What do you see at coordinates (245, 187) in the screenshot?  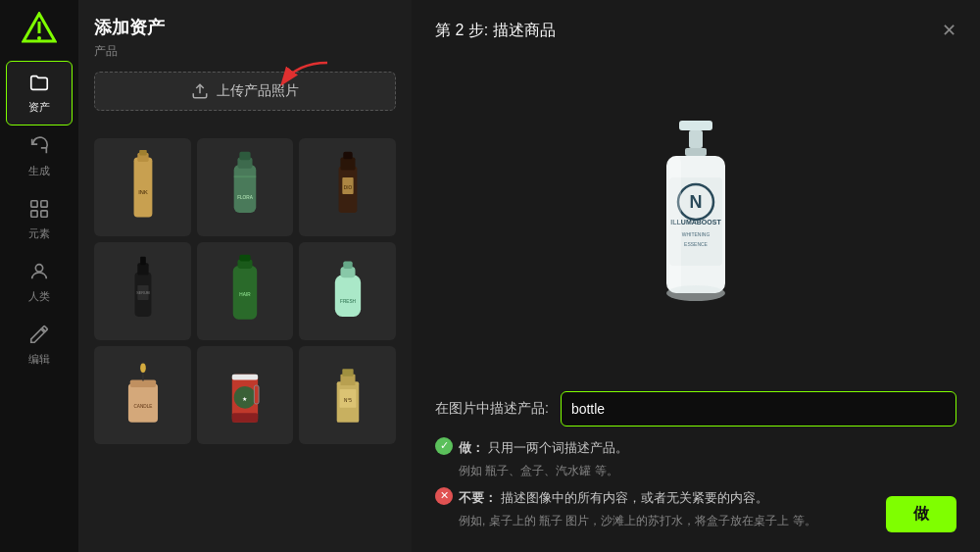 I see `product-cell-2: FLORA` at bounding box center [245, 187].